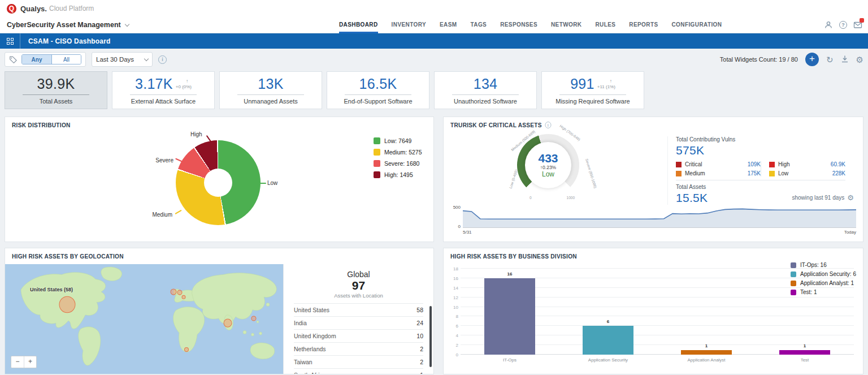 This screenshot has width=868, height=375. I want to click on mail-icon, so click(858, 25).